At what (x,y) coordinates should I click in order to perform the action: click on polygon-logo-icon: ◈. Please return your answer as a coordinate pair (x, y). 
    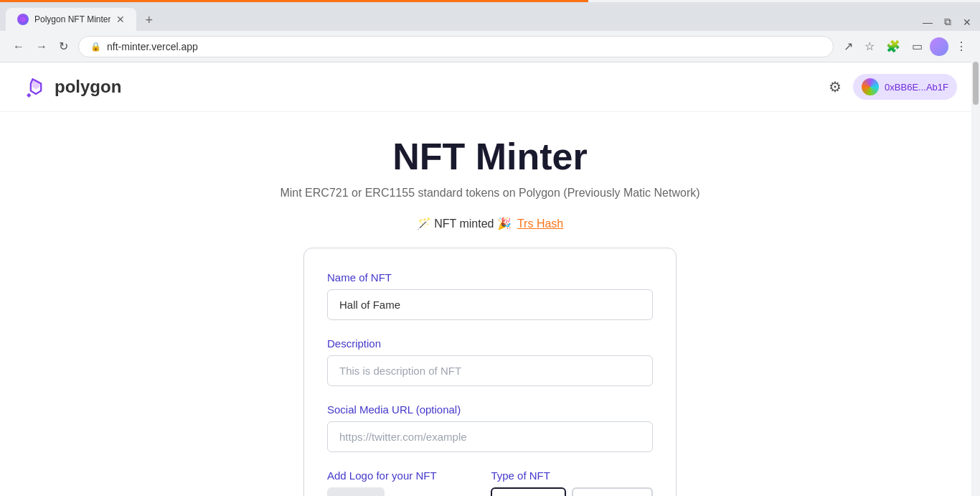
    Looking at the image, I should click on (36, 87).